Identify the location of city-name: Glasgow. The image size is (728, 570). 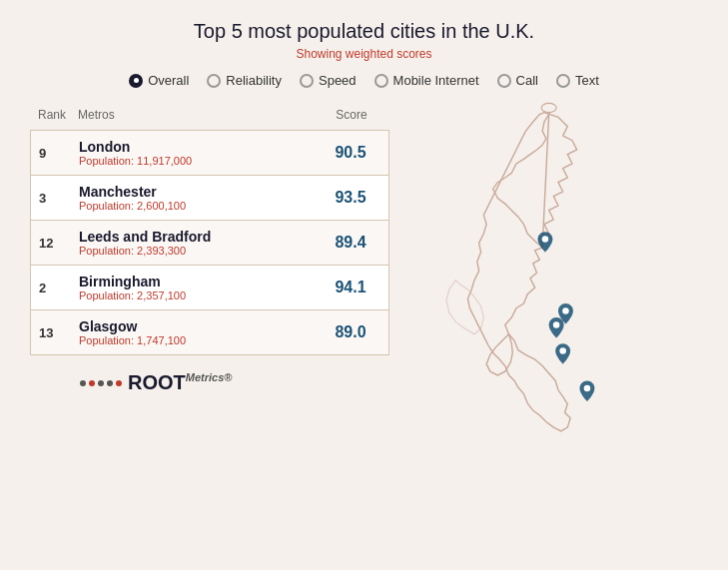
(200, 326).